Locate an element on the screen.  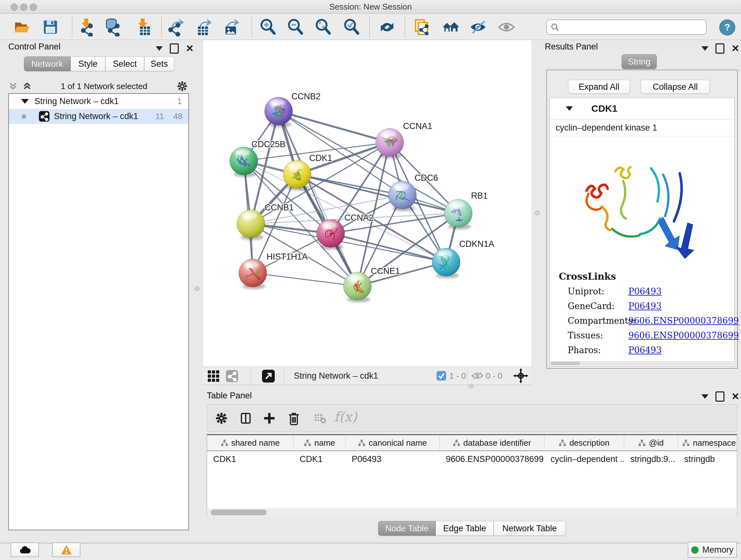
birdseye-view-icon is located at coordinates (268, 376).